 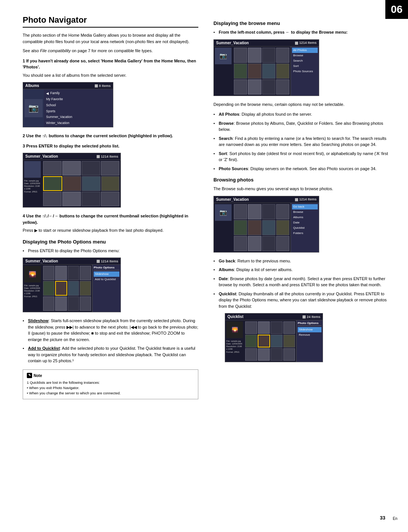 I want to click on sv-title: Summer_Vacation, so click(x=42, y=157).